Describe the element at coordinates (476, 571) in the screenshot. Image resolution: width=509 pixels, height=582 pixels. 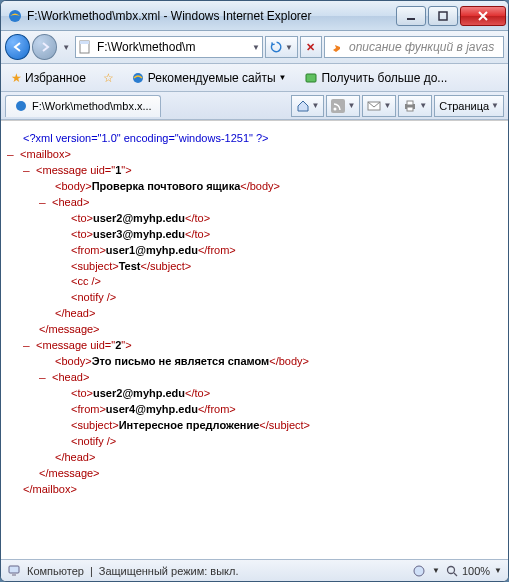
I see `zoom-value: 100%` at that location.